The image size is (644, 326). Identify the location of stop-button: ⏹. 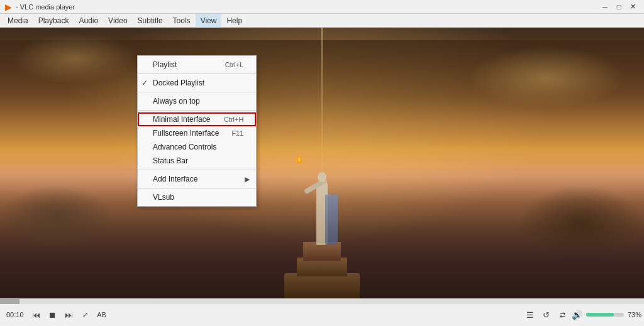
(53, 315).